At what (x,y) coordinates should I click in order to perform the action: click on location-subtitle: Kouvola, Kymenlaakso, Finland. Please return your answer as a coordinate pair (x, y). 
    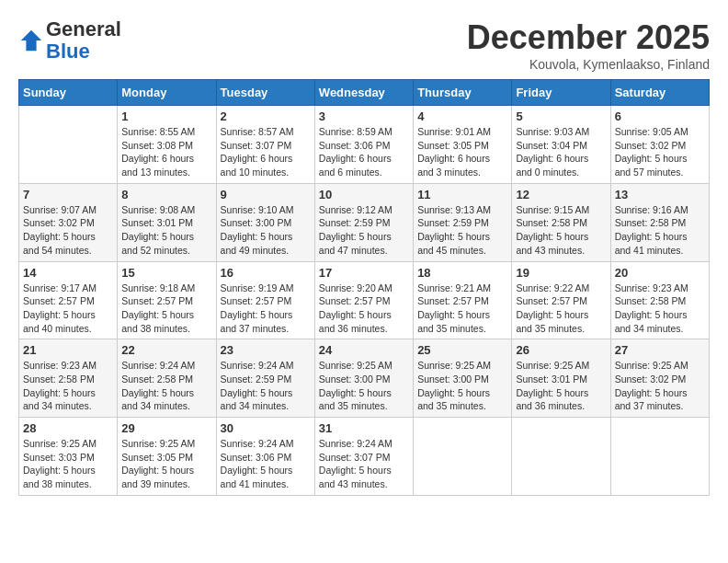
    Looking at the image, I should click on (588, 64).